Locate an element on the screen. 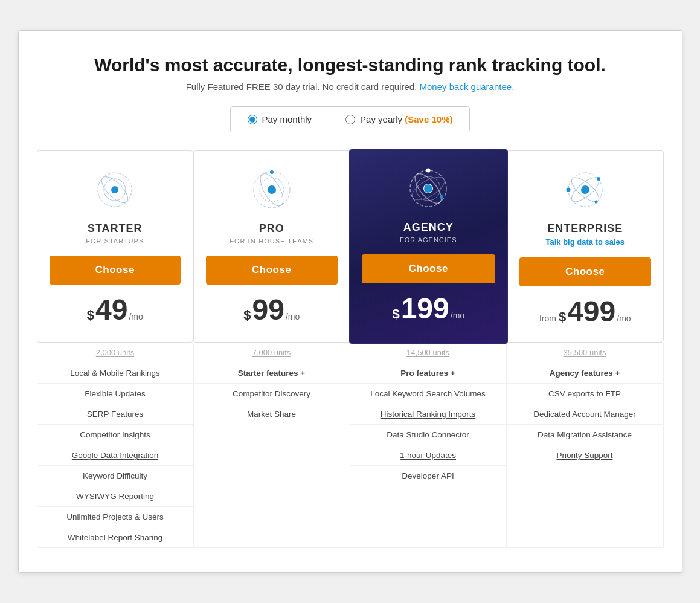  starter-feat-2: Flexible Updates is located at coordinates (115, 394).